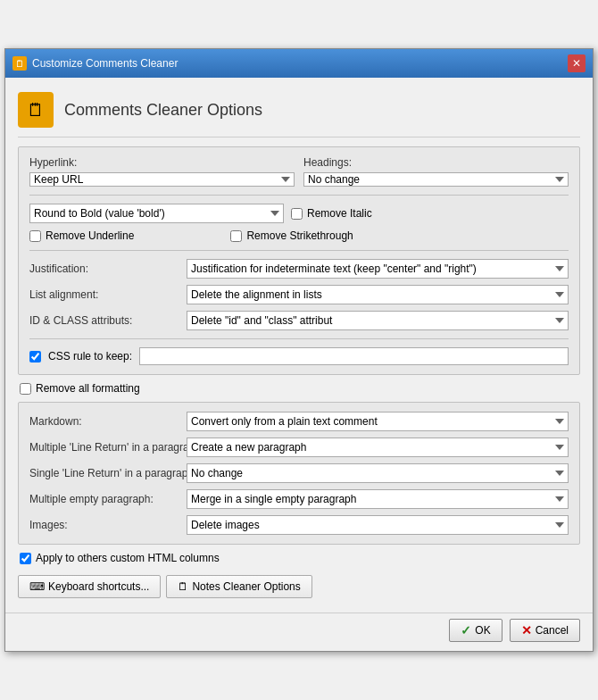 The width and height of the screenshot is (598, 700). Describe the element at coordinates (296, 214) in the screenshot. I see `remove-italic-checkbox` at that location.